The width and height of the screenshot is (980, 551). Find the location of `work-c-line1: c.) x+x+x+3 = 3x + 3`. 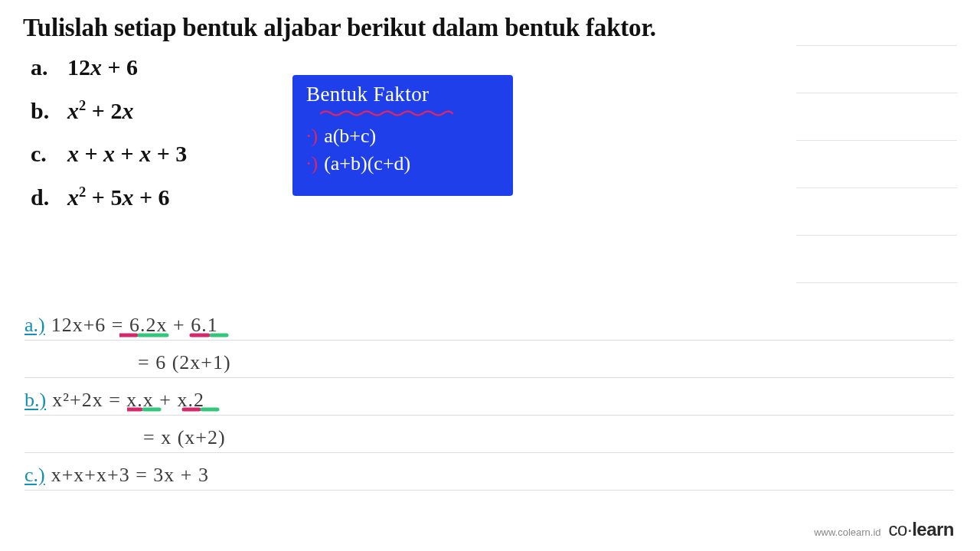

work-c-line1: c.) x+x+x+3 = 3x + 3 is located at coordinates (489, 471).